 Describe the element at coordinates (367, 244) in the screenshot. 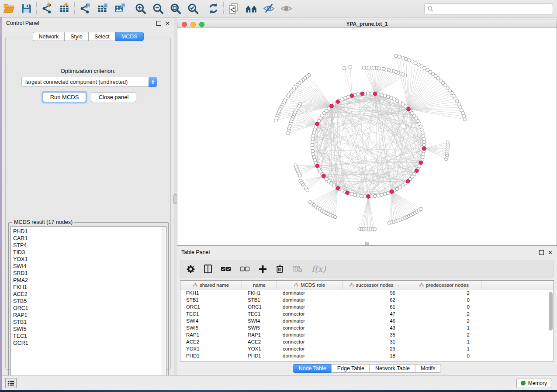

I see `canvas-splitter-grip` at that location.